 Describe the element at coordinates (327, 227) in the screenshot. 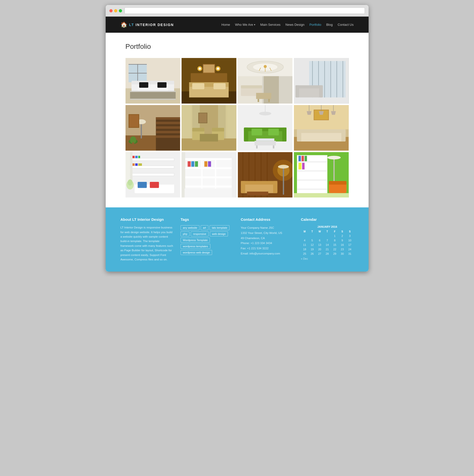

I see `calendar-month-year: JANUARY 2016` at that location.